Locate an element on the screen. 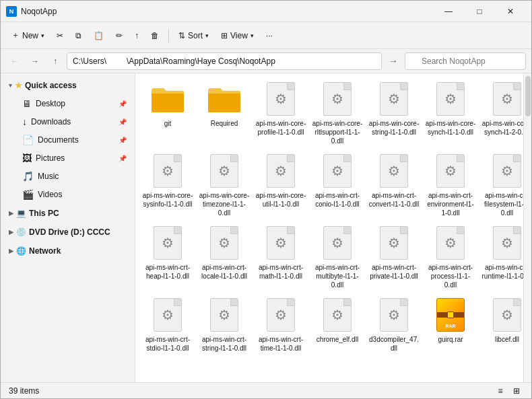 The width and height of the screenshot is (532, 399). sidebar-item-documents: 📄 Documents 📌 is located at coordinates (67, 140).